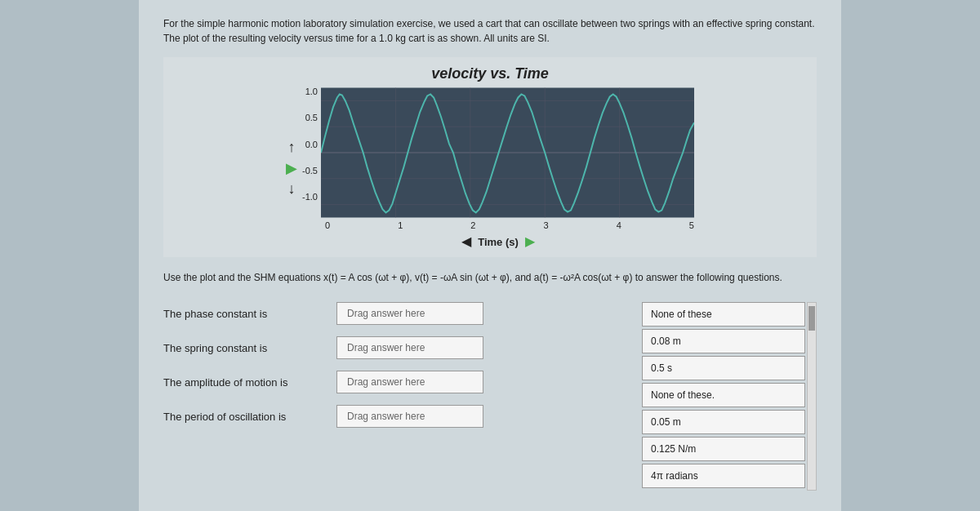 This screenshot has height=511, width=980. Describe the element at coordinates (508, 153) in the screenshot. I see `velocity-chart` at that location.